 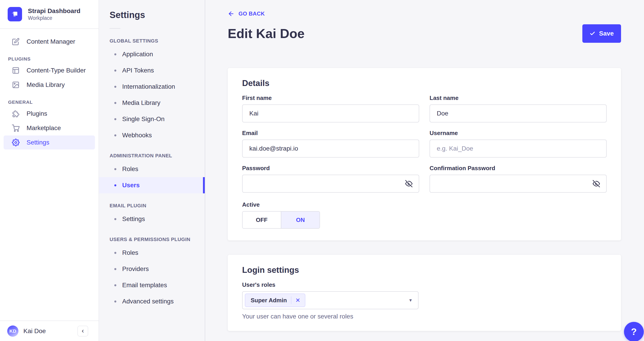 I want to click on brand-text: Strapi Dashboard Workplace, so click(x=54, y=14).